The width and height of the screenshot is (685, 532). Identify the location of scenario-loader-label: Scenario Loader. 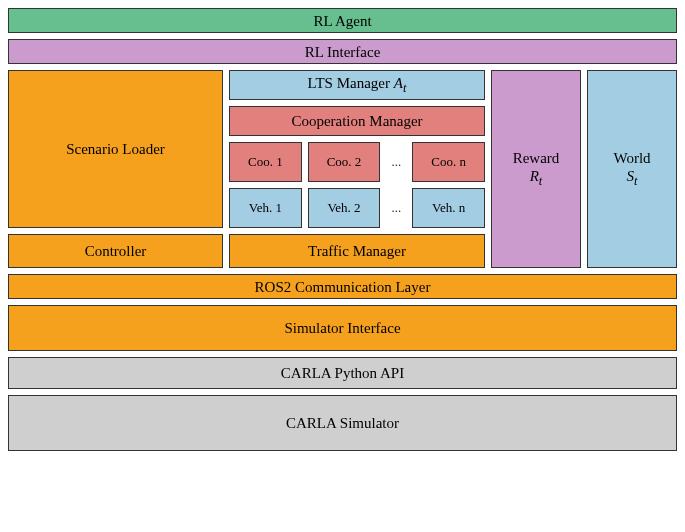
(116, 149).